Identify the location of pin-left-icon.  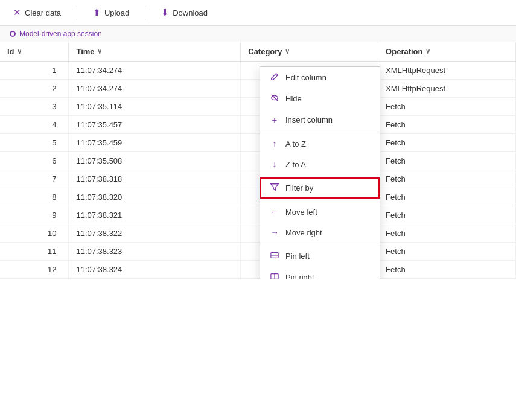
(275, 256).